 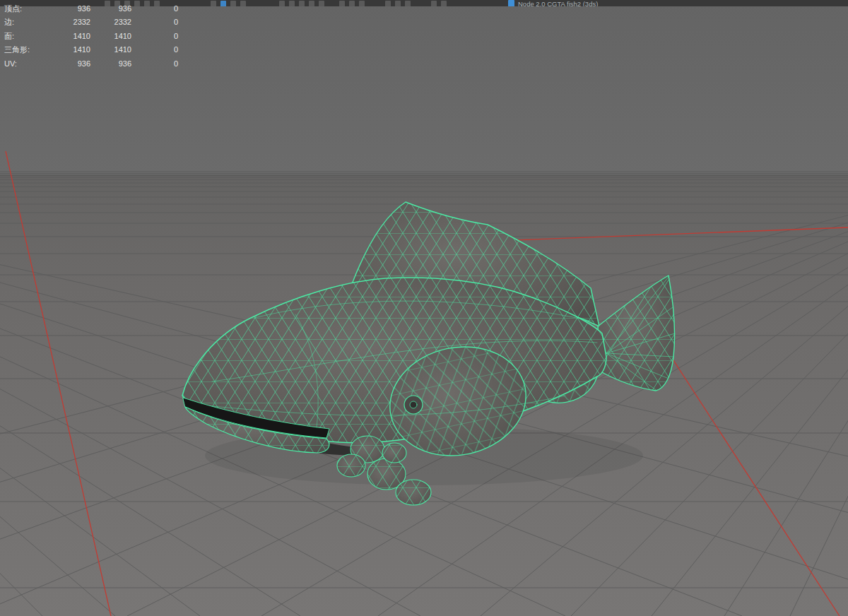 What do you see at coordinates (558, 3) in the screenshot?
I see `scene-title: Node 2.0 CGTA fish2 (3ds)` at bounding box center [558, 3].